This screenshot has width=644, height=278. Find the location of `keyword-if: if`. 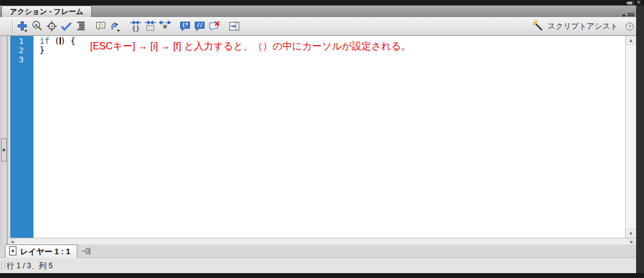

keyword-if: if is located at coordinates (44, 41).